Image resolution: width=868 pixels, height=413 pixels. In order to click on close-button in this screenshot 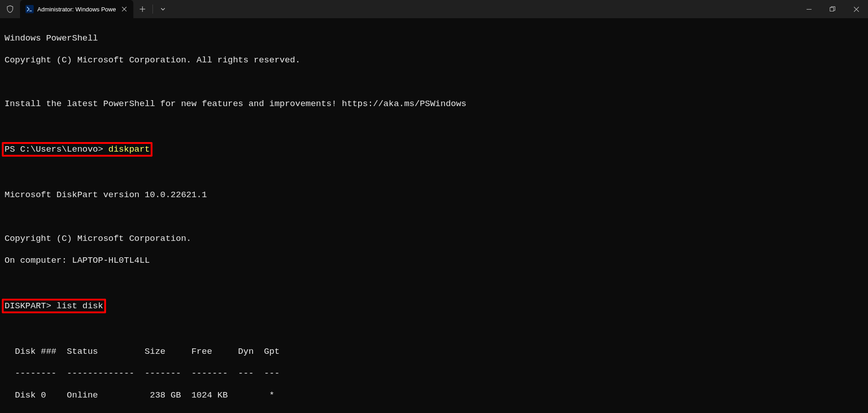, I will do `click(856, 9)`.